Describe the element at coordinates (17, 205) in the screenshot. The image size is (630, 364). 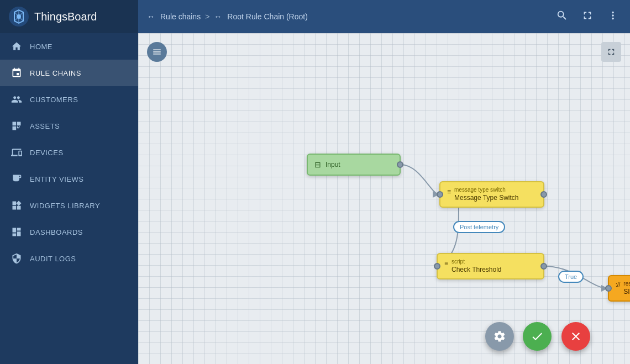
I see `widgets-icon` at that location.